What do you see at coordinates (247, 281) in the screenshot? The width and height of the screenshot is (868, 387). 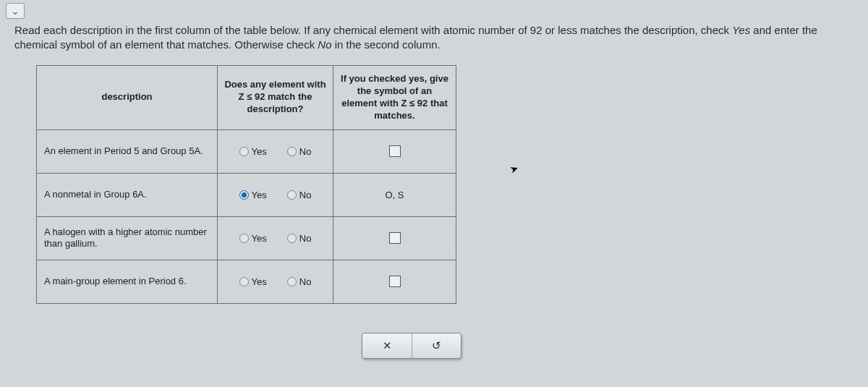 I see `table-row: A main-group element in Period 6. Yes No` at bounding box center [247, 281].